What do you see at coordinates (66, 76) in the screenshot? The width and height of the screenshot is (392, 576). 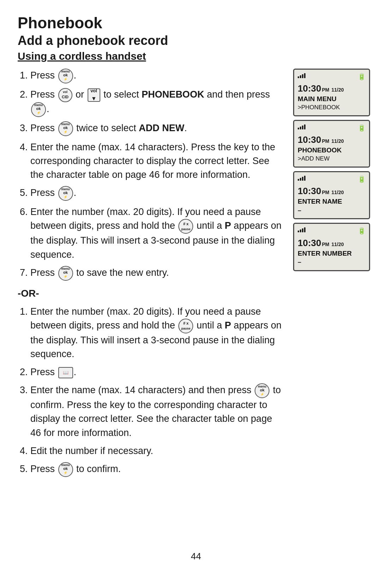 I see `menu-ok-button-icon: menu ok ⚡` at bounding box center [66, 76].